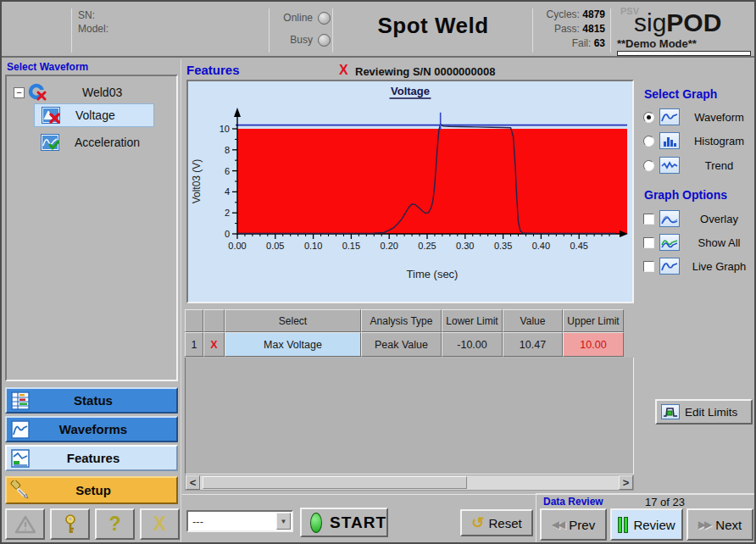 This screenshot has height=544, width=756. What do you see at coordinates (388, 246) in the screenshot?
I see `svg-text: 0.20` at bounding box center [388, 246].